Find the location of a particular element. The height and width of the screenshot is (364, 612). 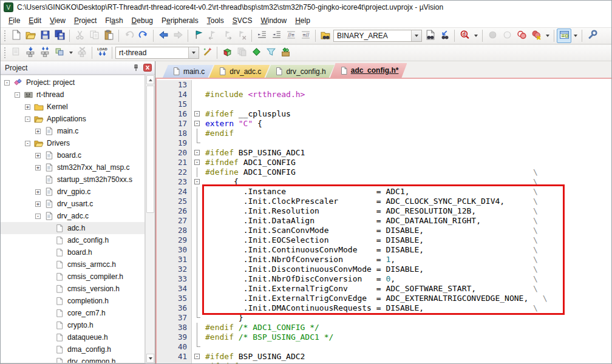

tree-item-startup-stm32h750xx-s: startup_stm32h750xx.s is located at coordinates (73, 180).